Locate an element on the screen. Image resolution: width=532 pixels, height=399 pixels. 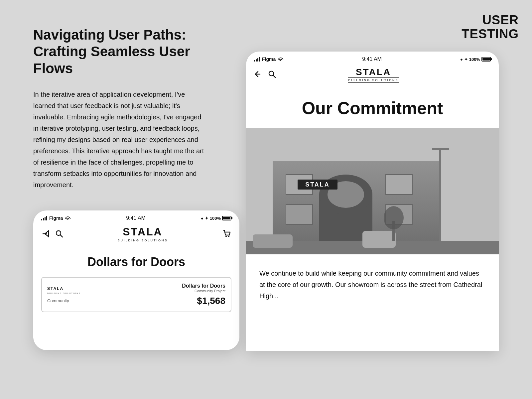
battery-icon-right is located at coordinates (486, 59).